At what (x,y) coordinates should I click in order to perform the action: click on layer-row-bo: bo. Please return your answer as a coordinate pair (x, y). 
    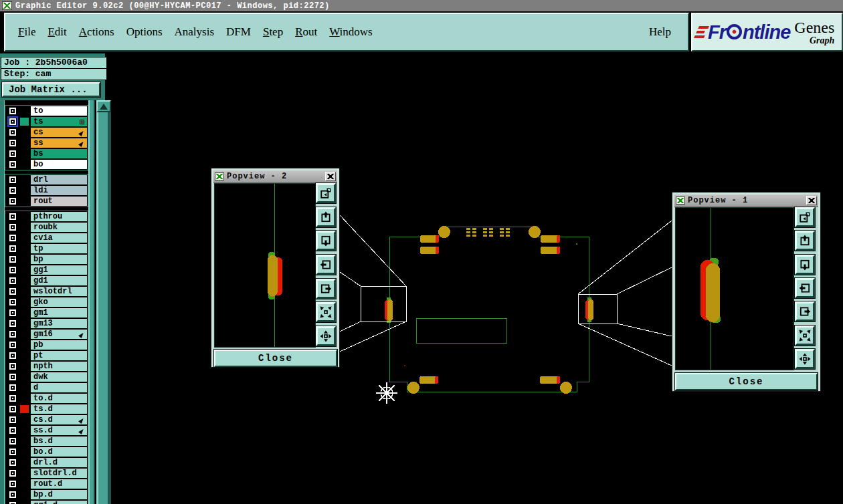
    Looking at the image, I should click on (47, 164).